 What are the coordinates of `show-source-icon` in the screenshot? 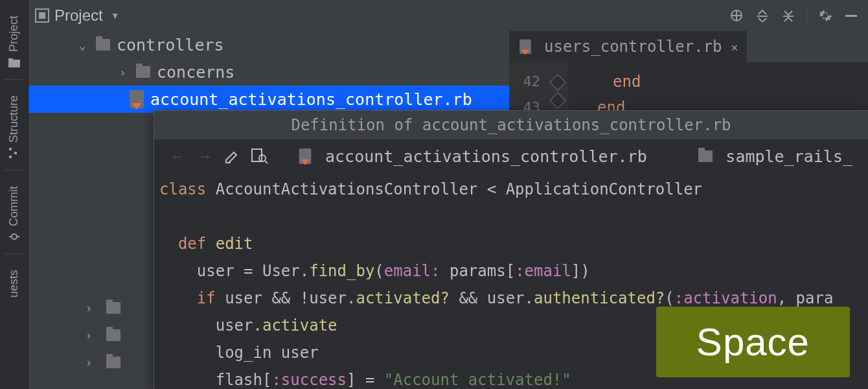 It's located at (260, 156).